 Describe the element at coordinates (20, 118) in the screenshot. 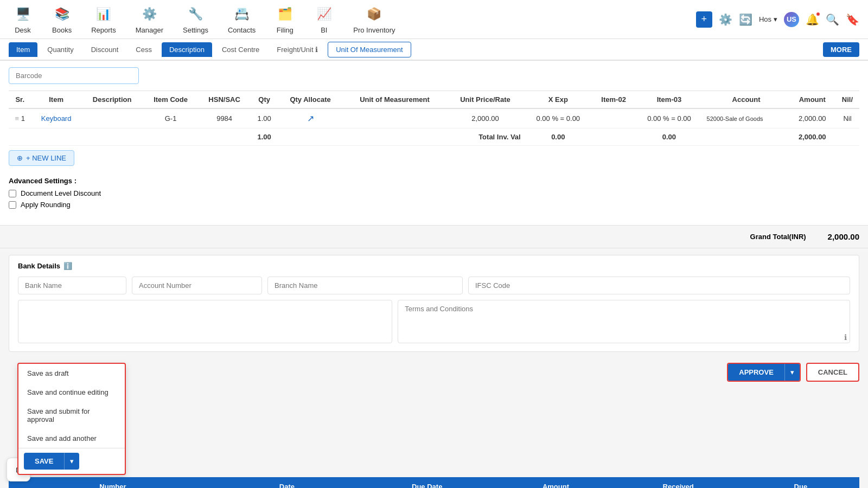

I see `cell-drag-handle: ≡ 1` at that location.